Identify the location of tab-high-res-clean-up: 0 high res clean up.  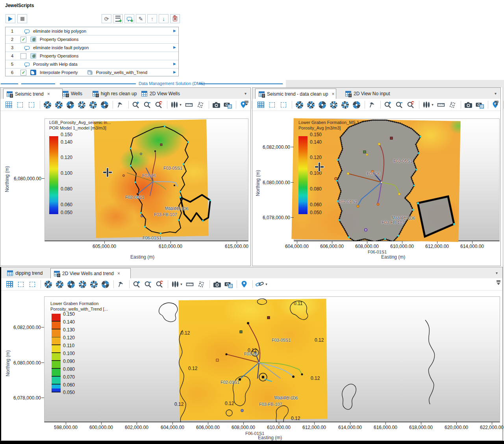
(115, 94).